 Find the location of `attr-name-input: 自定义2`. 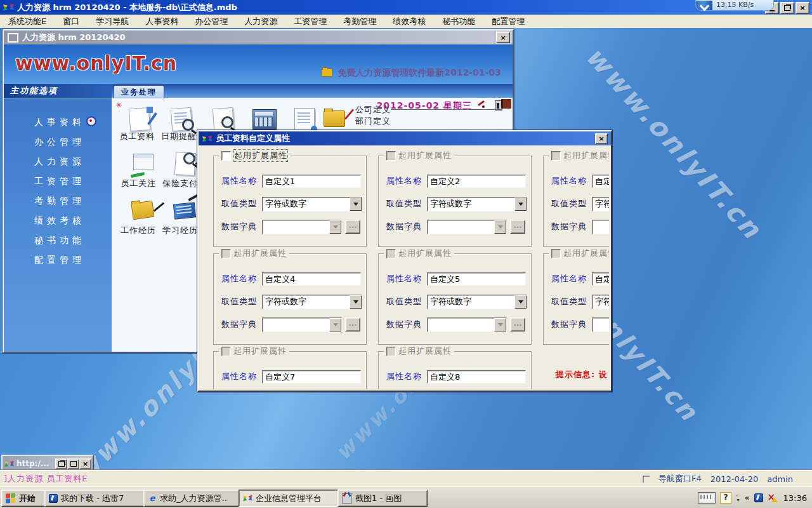

attr-name-input: 自定义2 is located at coordinates (476, 182).